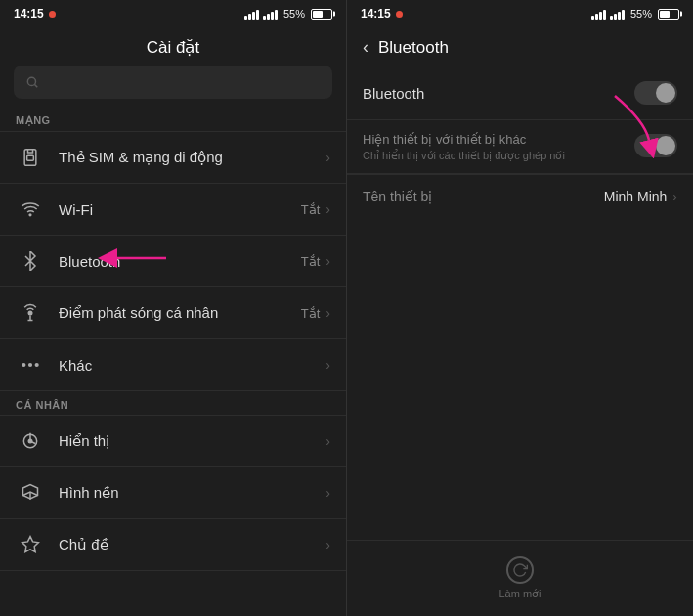 Image resolution: width=693 pixels, height=616 pixels. Describe the element at coordinates (666, 93) in the screenshot. I see `bluetooth-toggle-thumb` at that location.